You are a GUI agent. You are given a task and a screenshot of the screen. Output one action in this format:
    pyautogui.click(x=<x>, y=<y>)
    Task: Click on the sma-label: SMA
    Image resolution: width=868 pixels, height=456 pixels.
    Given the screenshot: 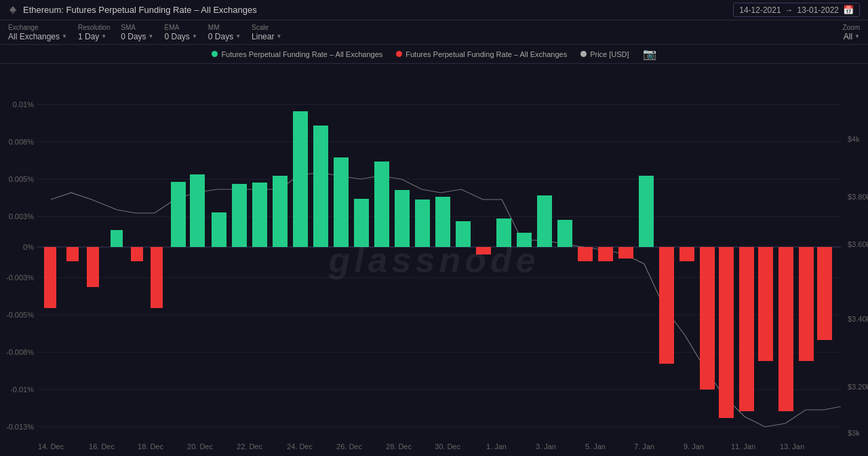 What is the action you would take?
    pyautogui.click(x=137, y=27)
    